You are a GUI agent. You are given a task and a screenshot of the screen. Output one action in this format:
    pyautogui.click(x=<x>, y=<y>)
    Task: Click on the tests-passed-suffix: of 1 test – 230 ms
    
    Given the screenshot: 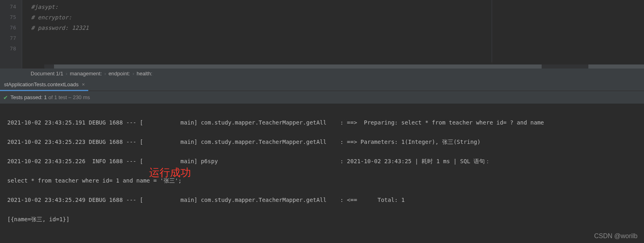 What is the action you would take?
    pyautogui.click(x=69, y=98)
    